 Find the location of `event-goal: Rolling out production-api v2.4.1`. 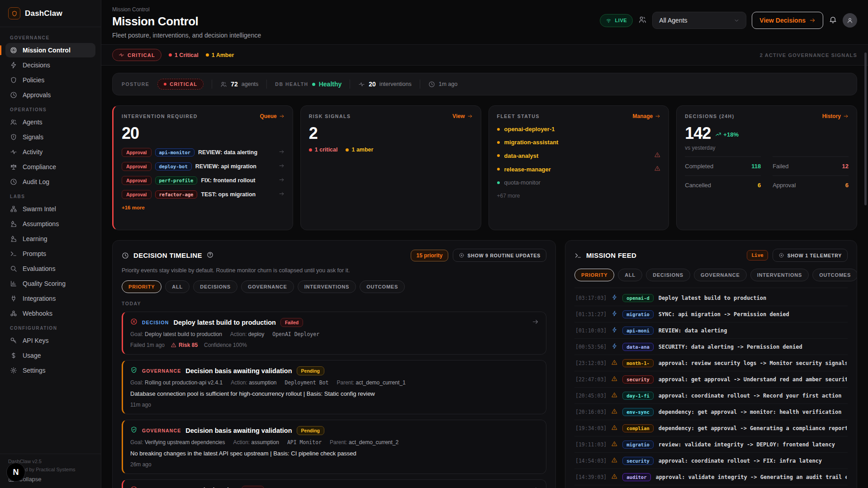

event-goal: Rolling out production-api v2.4.1 is located at coordinates (184, 383).